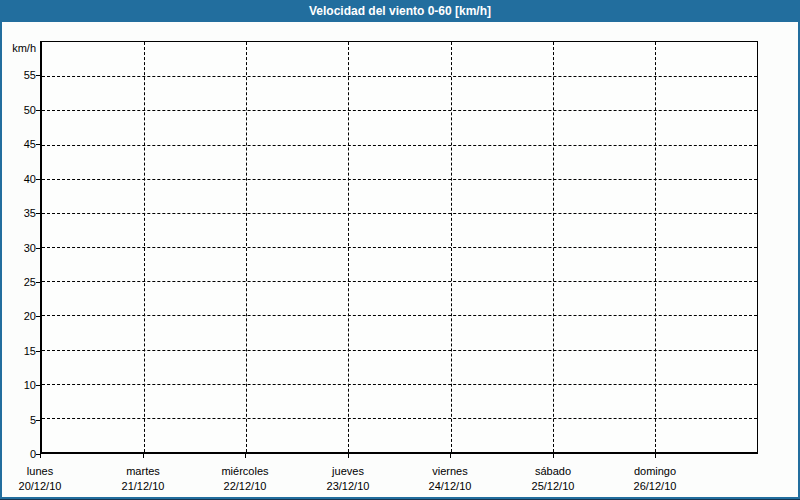 This screenshot has width=800, height=500. What do you see at coordinates (450, 456) in the screenshot?
I see `x-tick-mark-viernes` at bounding box center [450, 456].